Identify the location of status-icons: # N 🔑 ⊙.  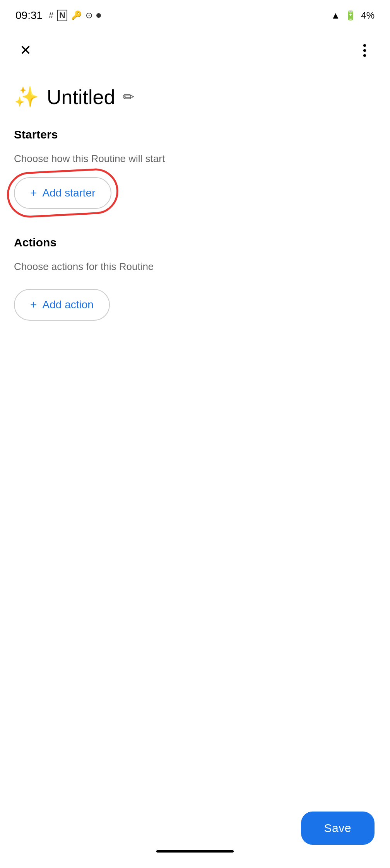
(75, 15).